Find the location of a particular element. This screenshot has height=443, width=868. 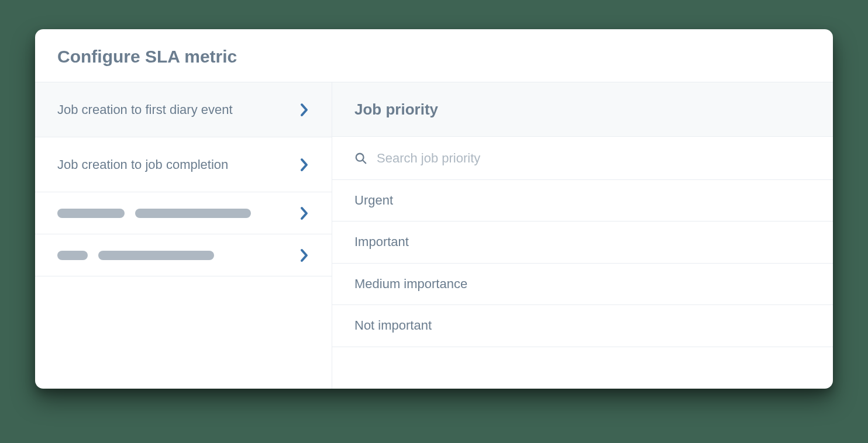

metric-label: Job creation to first diary event is located at coordinates (145, 110).